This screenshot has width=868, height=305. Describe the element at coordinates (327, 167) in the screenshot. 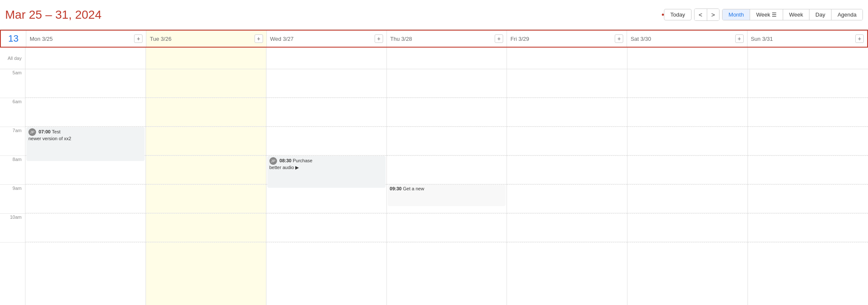

I see `event-subtitle: better audio ▶` at that location.